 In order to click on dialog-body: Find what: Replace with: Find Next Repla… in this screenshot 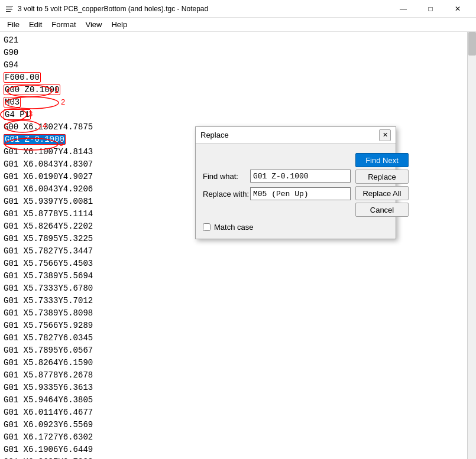, I will do `click(296, 191)`.